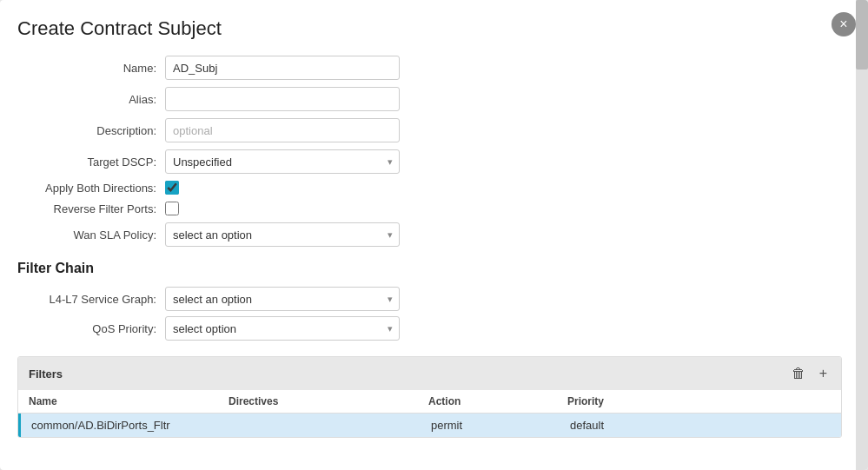 This screenshot has width=868, height=470. Describe the element at coordinates (131, 426) in the screenshot. I see `row-name: common/AD.BiDirPorts_Fltr` at that location.